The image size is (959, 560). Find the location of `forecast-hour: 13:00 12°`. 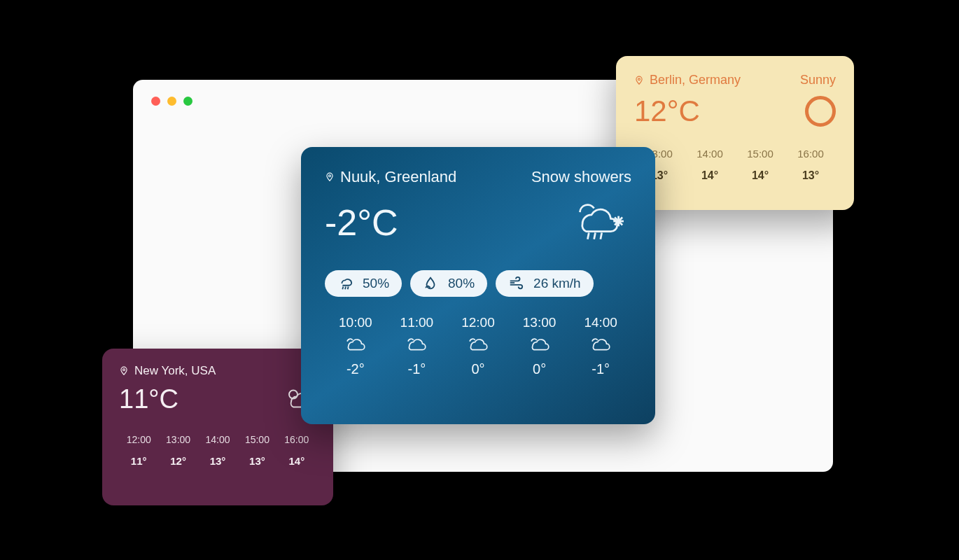

forecast-hour: 13:00 12° is located at coordinates (178, 451).